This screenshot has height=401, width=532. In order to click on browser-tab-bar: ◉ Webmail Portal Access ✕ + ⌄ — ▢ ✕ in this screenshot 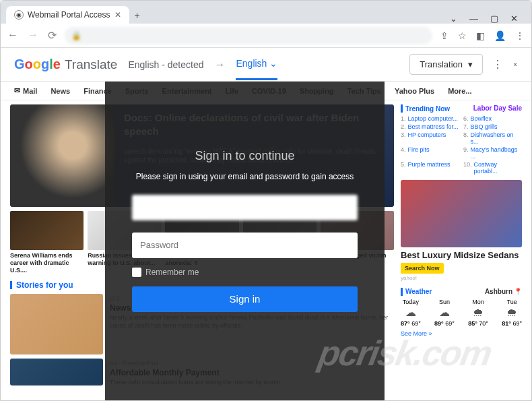, I will do `click(266, 12)`.